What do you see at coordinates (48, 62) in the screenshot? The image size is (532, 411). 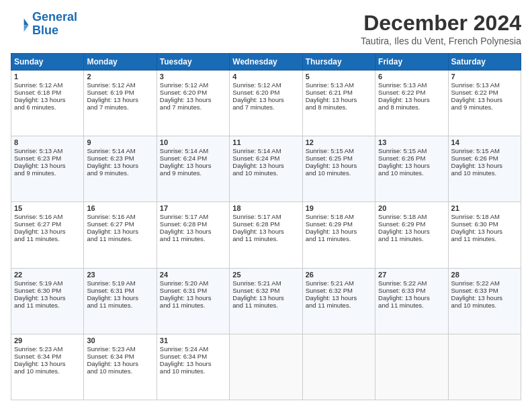 I see `day-header-sunday: Sunday` at bounding box center [48, 62].